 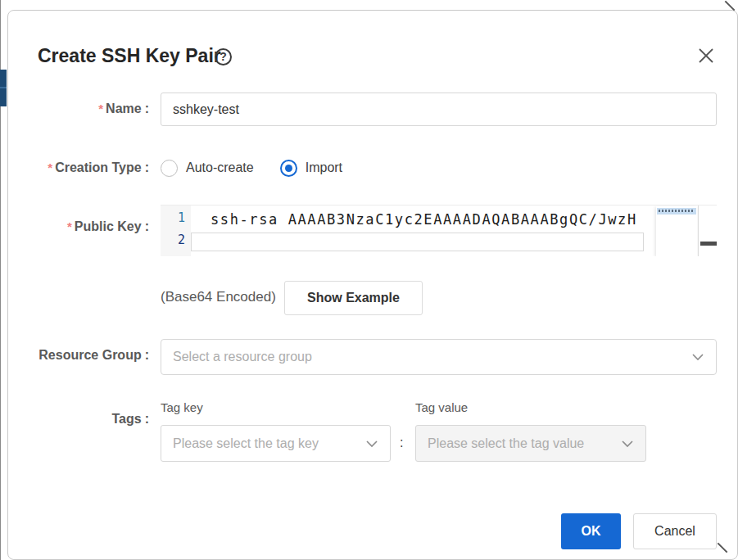 I want to click on public-key-label: *Public Key:, so click(x=87, y=227).